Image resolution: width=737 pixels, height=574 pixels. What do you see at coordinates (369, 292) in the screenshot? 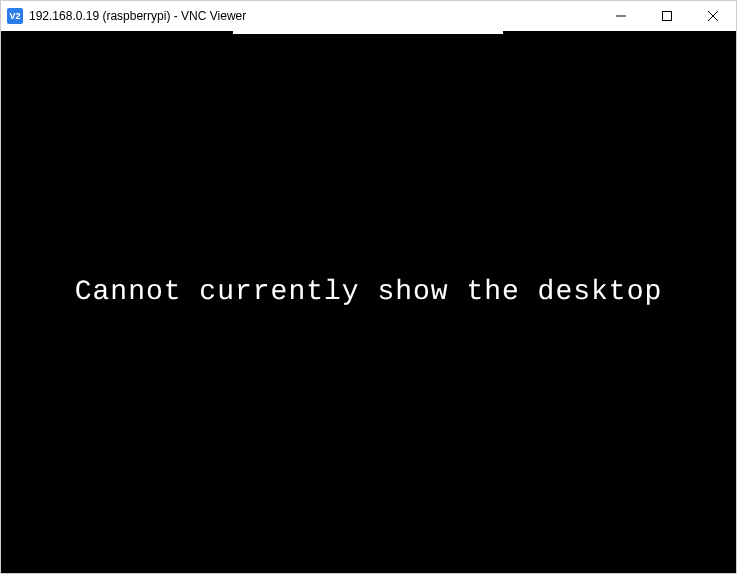
I see `error-message: Cannot currently show the desktop` at bounding box center [369, 292].